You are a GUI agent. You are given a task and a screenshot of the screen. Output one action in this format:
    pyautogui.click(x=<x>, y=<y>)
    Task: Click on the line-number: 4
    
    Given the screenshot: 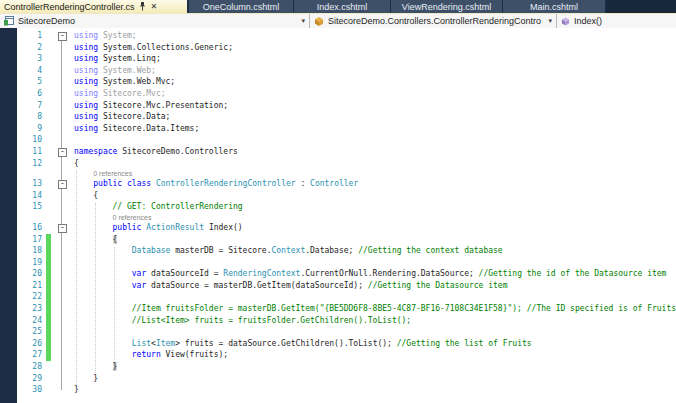 What is the action you would take?
    pyautogui.click(x=32, y=71)
    